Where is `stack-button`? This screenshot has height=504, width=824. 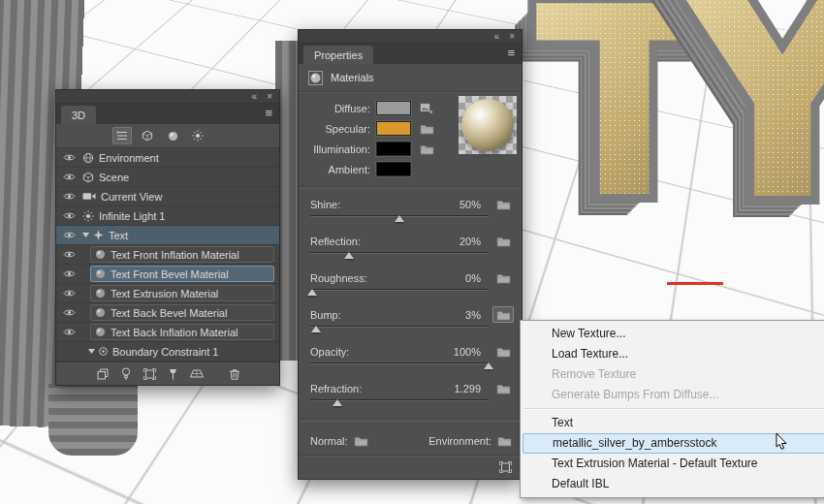
stack-button is located at coordinates (103, 374).